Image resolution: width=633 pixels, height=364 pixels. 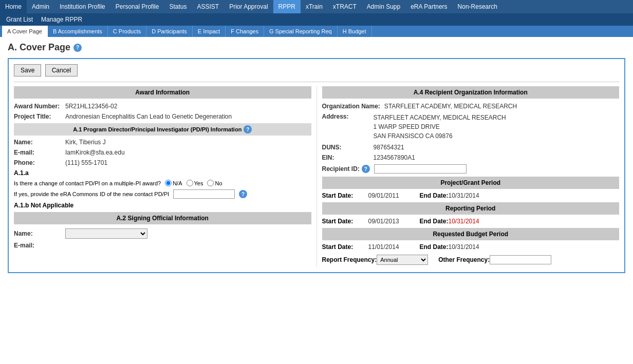 I want to click on duns-value: 987654321, so click(x=389, y=147).